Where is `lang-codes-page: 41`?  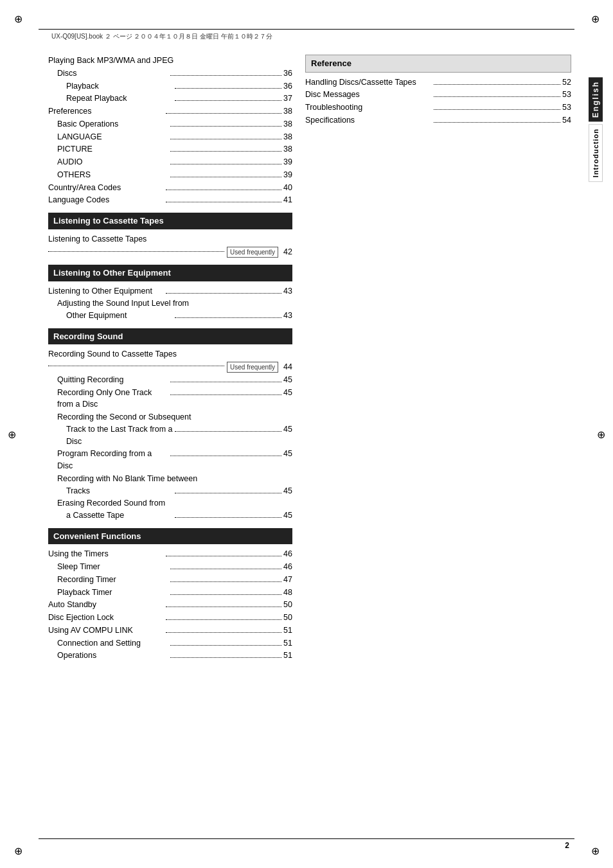 lang-codes-page: 41 is located at coordinates (288, 200).